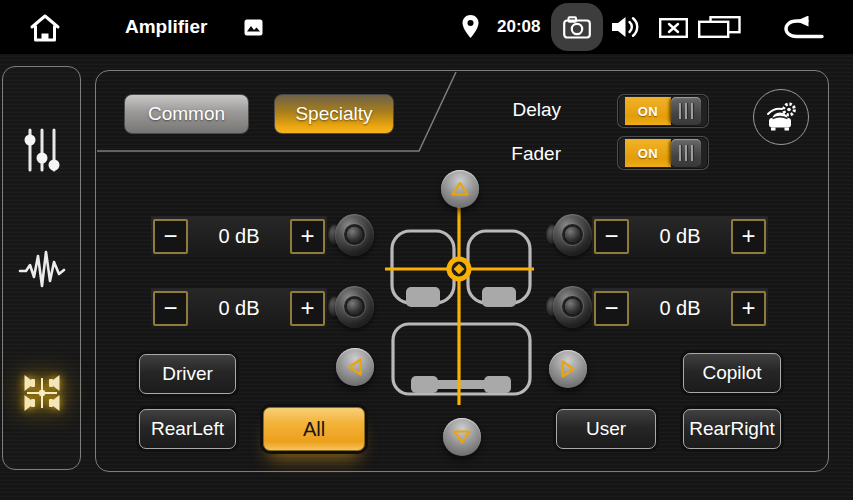  I want to click on page-title: Amplifier, so click(166, 27).